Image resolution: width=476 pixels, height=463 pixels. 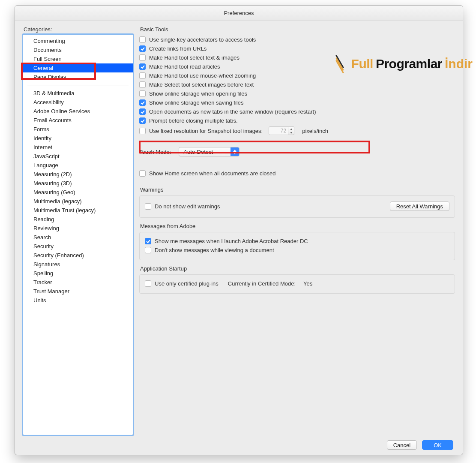 What do you see at coordinates (78, 292) in the screenshot?
I see `category-trust-manager: Trust Manager` at bounding box center [78, 292].